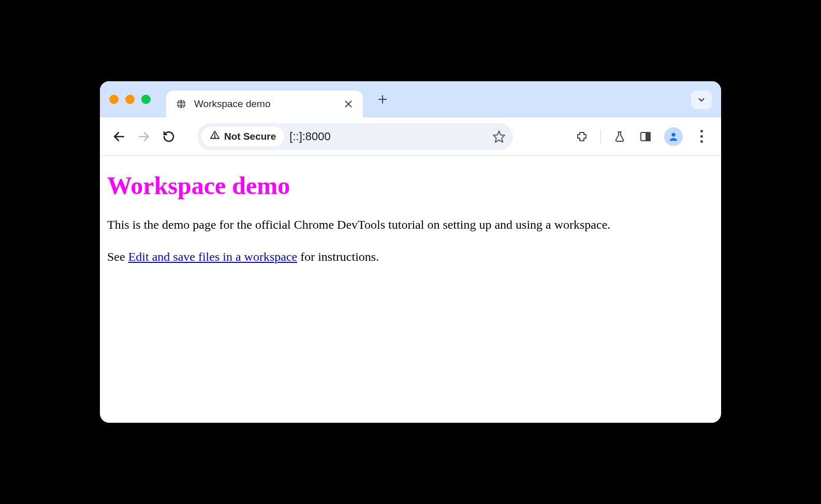 The width and height of the screenshot is (821, 504). What do you see at coordinates (169, 137) in the screenshot?
I see `reload-button` at bounding box center [169, 137].